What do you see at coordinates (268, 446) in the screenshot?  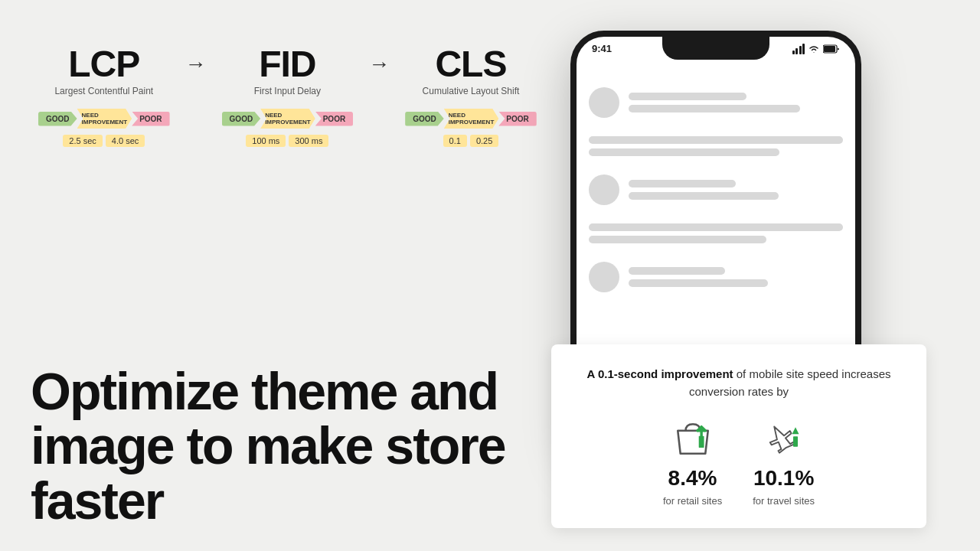 I see `headline-text: Optimize theme and image to make store f…` at bounding box center [268, 446].